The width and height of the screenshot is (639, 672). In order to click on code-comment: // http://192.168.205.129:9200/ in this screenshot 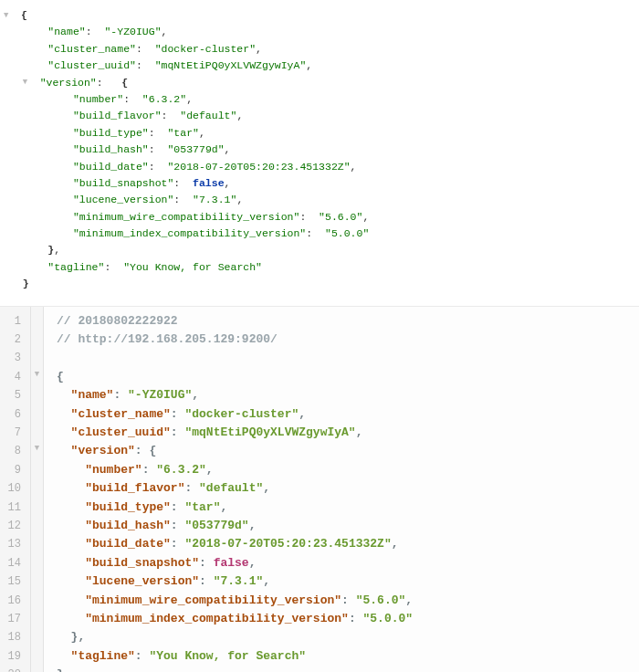, I will do `click(167, 340)`.